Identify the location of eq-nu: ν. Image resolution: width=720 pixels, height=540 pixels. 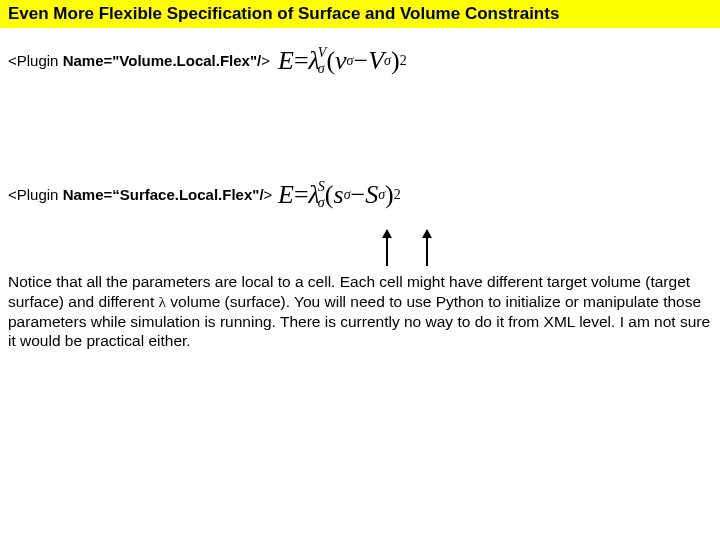
(341, 61).